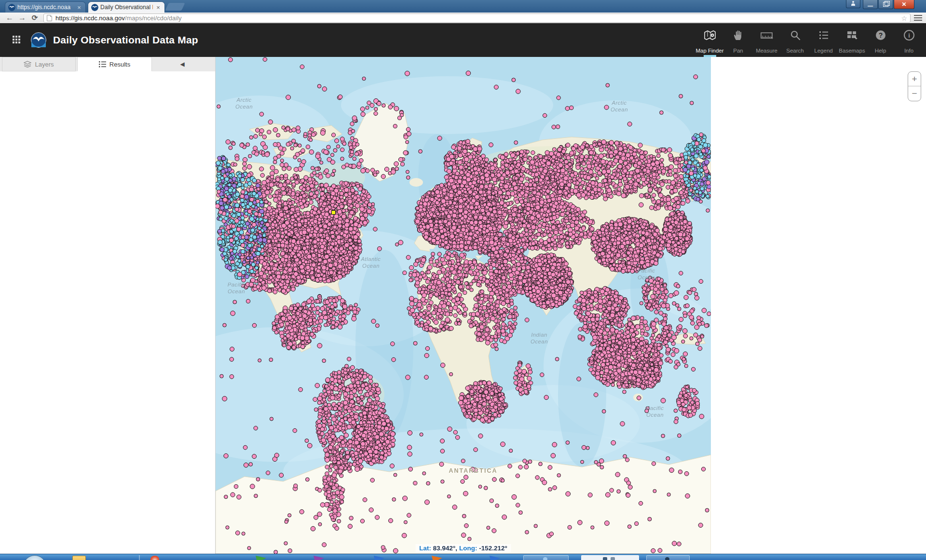 Image resolution: width=926 pixels, height=560 pixels. I want to click on back-button: ←, so click(10, 18).